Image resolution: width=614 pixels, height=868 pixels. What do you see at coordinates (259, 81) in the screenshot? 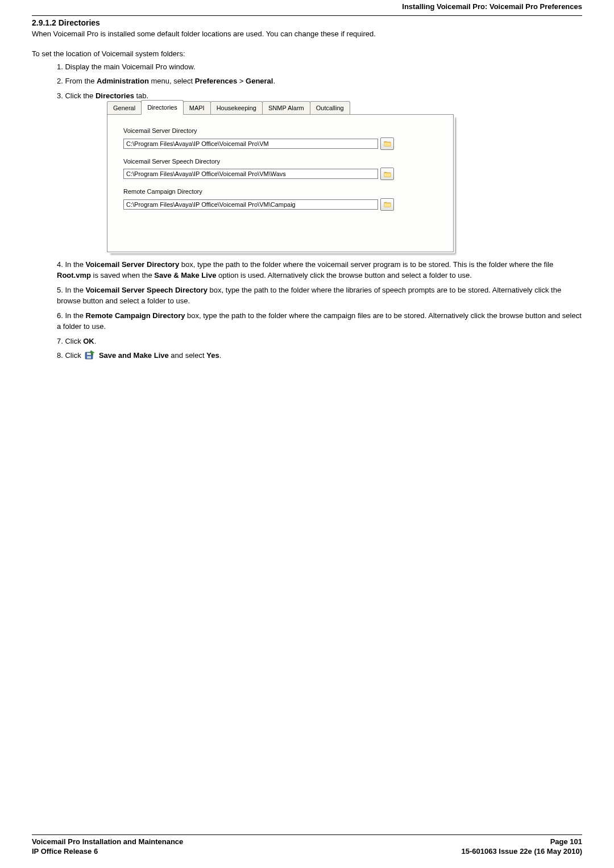
I see `step-2-gen: General` at bounding box center [259, 81].